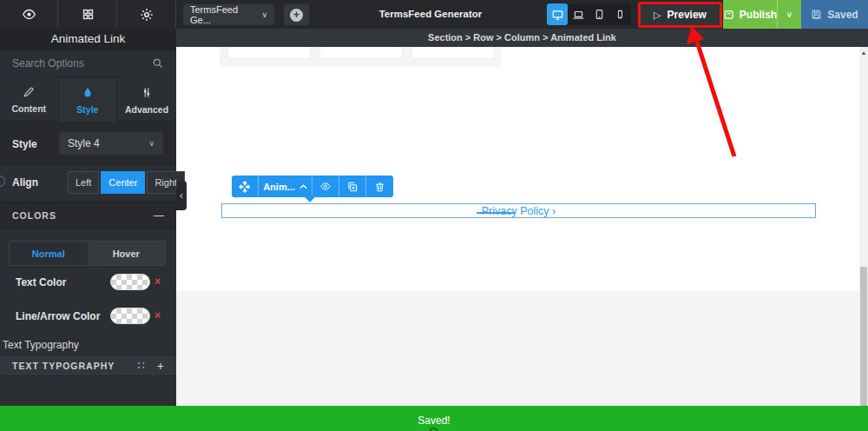  What do you see at coordinates (130, 282) in the screenshot?
I see `text-color-swatch` at bounding box center [130, 282].